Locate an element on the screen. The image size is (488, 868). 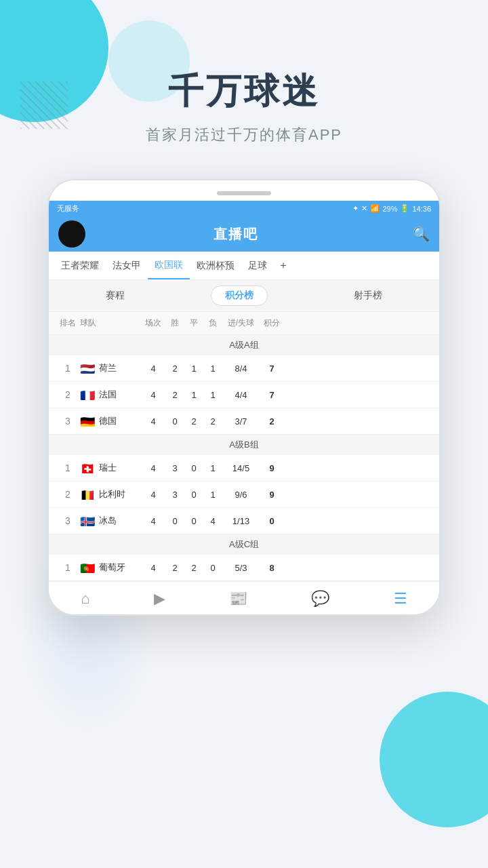
chat-icon: 💬 is located at coordinates (320, 599).